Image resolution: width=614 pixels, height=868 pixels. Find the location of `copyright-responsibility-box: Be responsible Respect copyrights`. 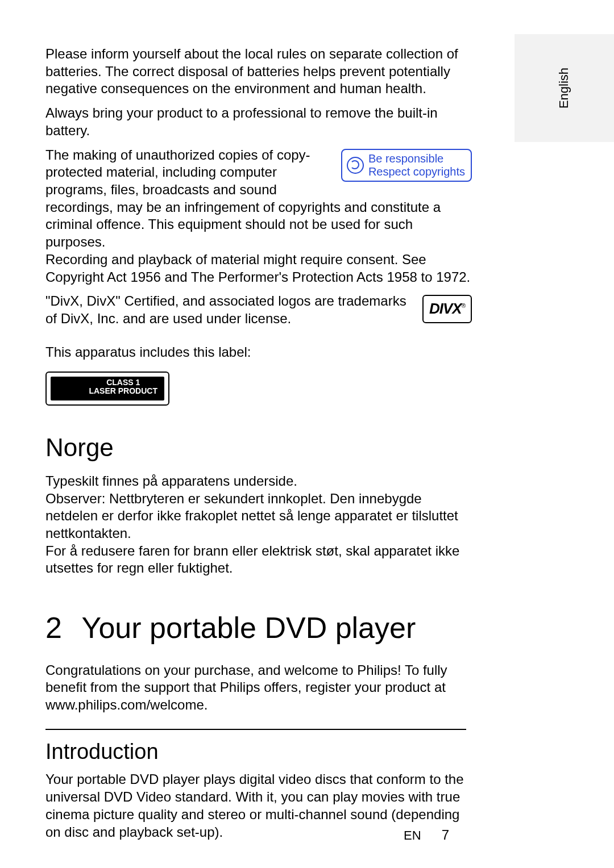

copyright-responsibility-box: Be responsible Respect copyrights is located at coordinates (406, 165).